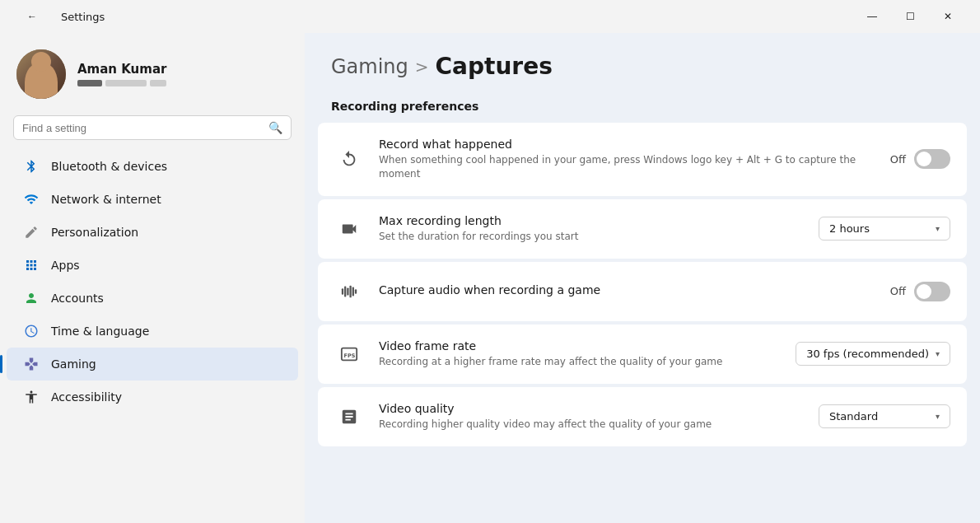 The image size is (980, 523). What do you see at coordinates (642, 108) in the screenshot?
I see `section-title: Recording preferences` at bounding box center [642, 108].